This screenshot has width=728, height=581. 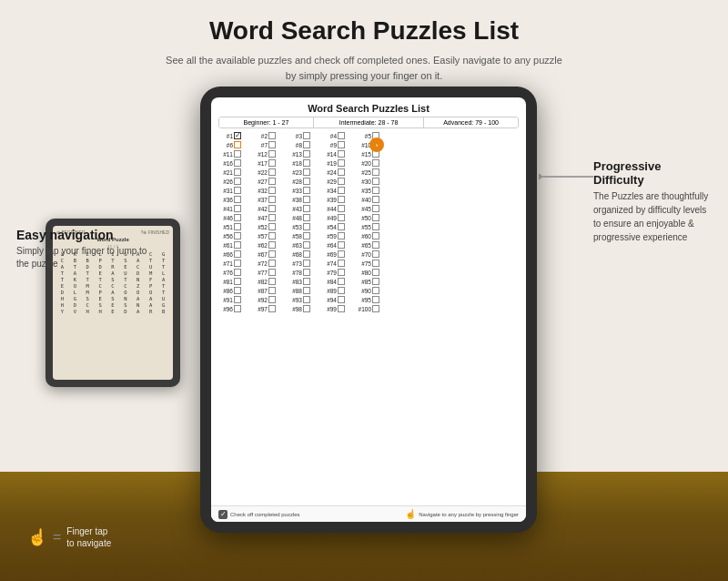 I want to click on puzzle-item-1: #1, so click(x=235, y=136).